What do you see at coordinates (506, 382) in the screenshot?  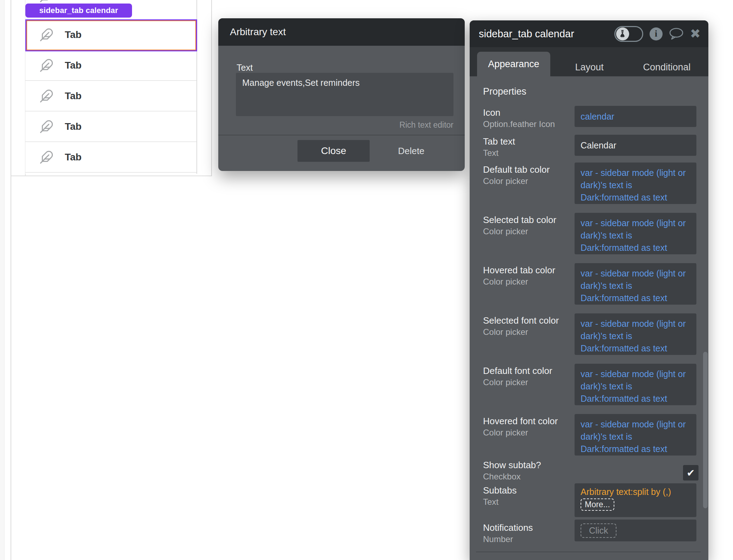 I see `default-font-color-type: Color picker` at bounding box center [506, 382].